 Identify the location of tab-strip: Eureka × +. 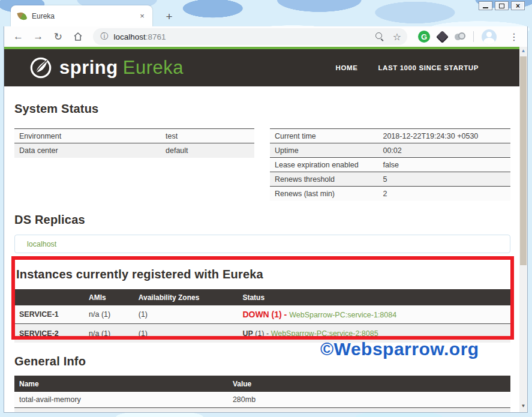
(266, 13).